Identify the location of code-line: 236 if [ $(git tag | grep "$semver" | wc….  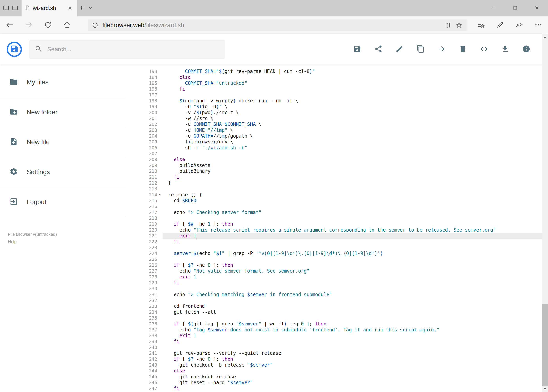
(337, 324).